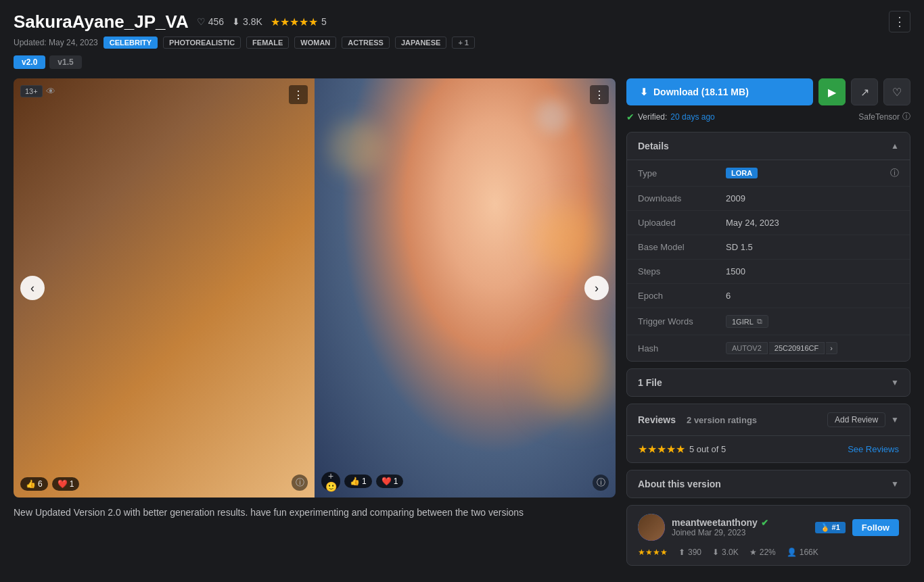 This screenshot has width=924, height=582. Describe the element at coordinates (210, 22) in the screenshot. I see `heart-count: ♡ 456` at that location.